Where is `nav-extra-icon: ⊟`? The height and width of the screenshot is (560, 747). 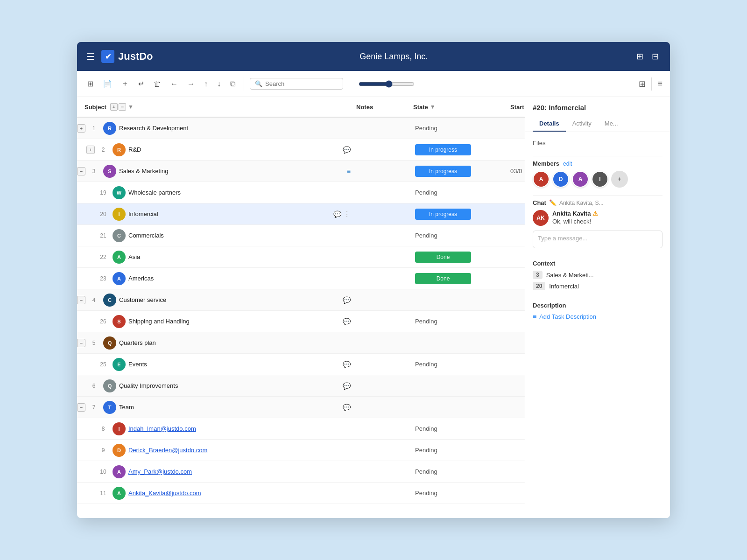
nav-extra-icon: ⊟ is located at coordinates (655, 56).